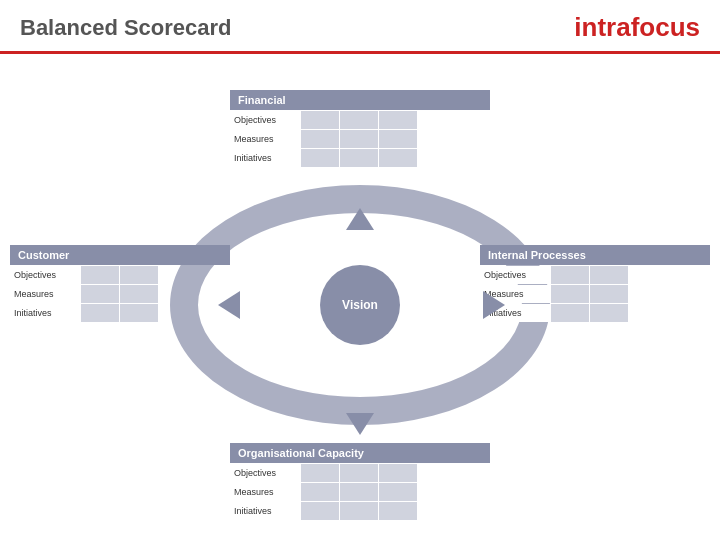 The width and height of the screenshot is (720, 540). Describe the element at coordinates (595, 284) in the screenshot. I see `internal-card: Internal Processes Objectives Measures I…` at that location.